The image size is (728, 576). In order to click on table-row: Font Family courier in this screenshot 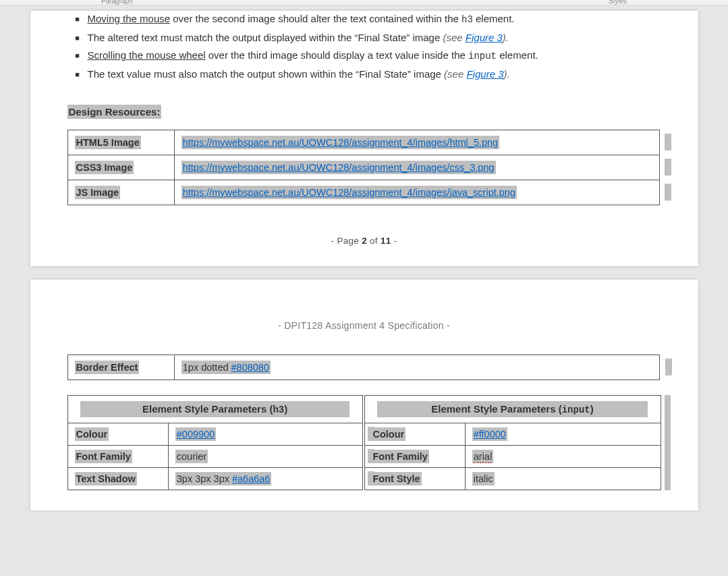, I will do `click(216, 456)`.